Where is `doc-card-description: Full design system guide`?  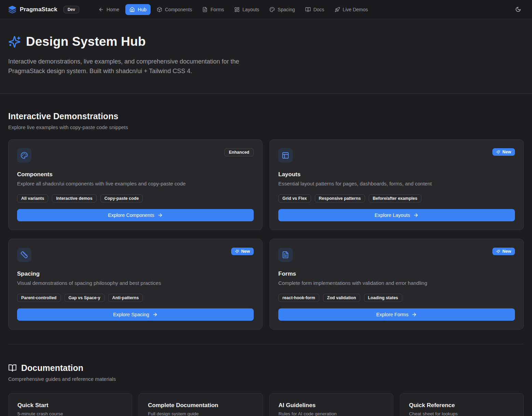 doc-card-description: Full design system guide is located at coordinates (201, 414).